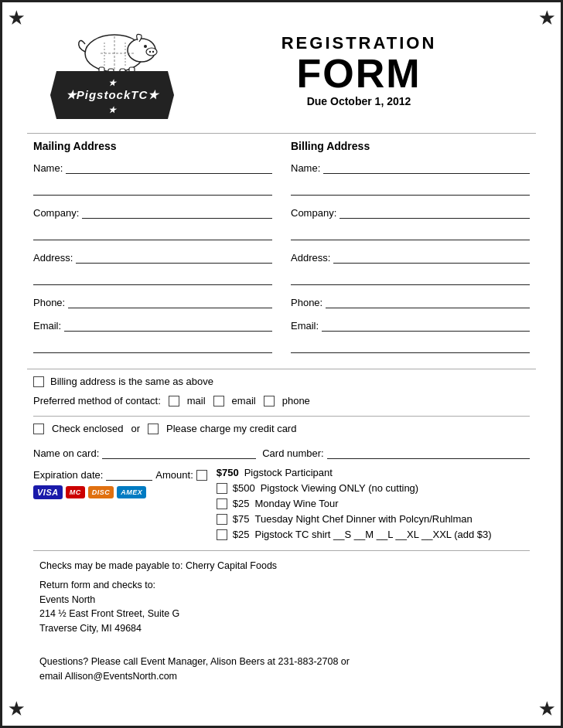  What do you see at coordinates (410, 233) in the screenshot?
I see `billing-company-underline` at bounding box center [410, 233].